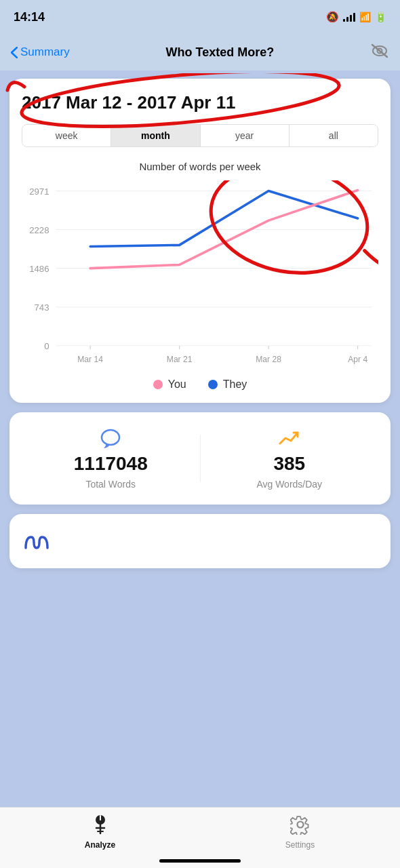  I want to click on avg-words-label: Avg Words/Day, so click(289, 484).